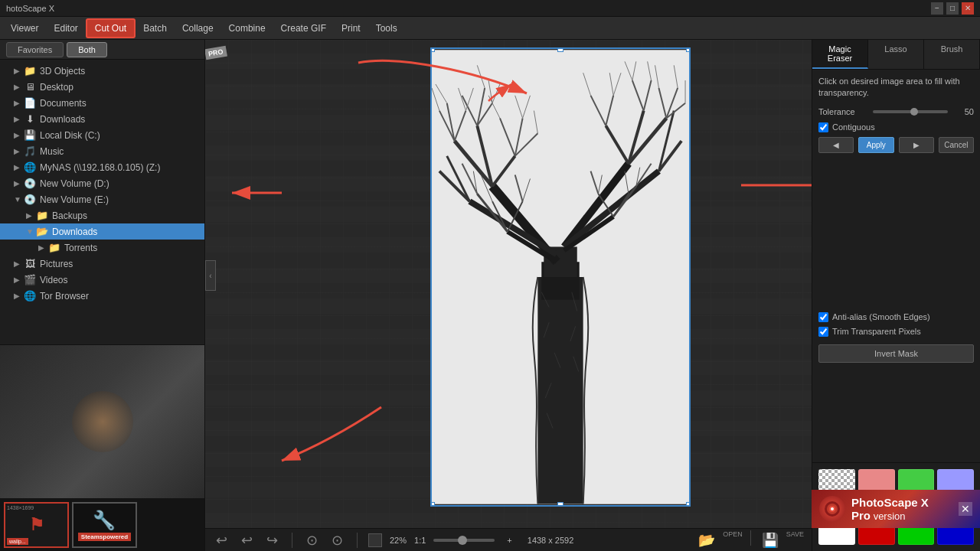  I want to click on menu-creategif: Create GIF, so click(303, 28).